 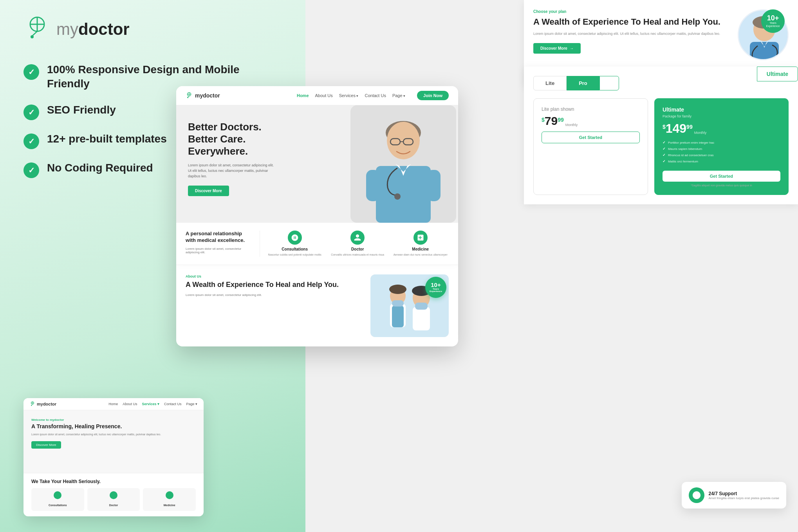 I want to click on mini-nav-page: Page ▾, so click(x=192, y=404).